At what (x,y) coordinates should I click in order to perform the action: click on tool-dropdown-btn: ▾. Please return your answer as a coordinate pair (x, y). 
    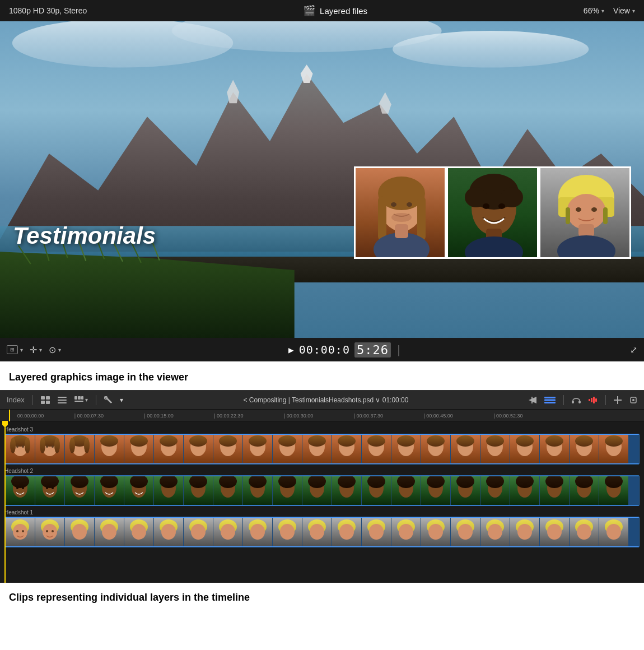
    Looking at the image, I should click on (122, 400).